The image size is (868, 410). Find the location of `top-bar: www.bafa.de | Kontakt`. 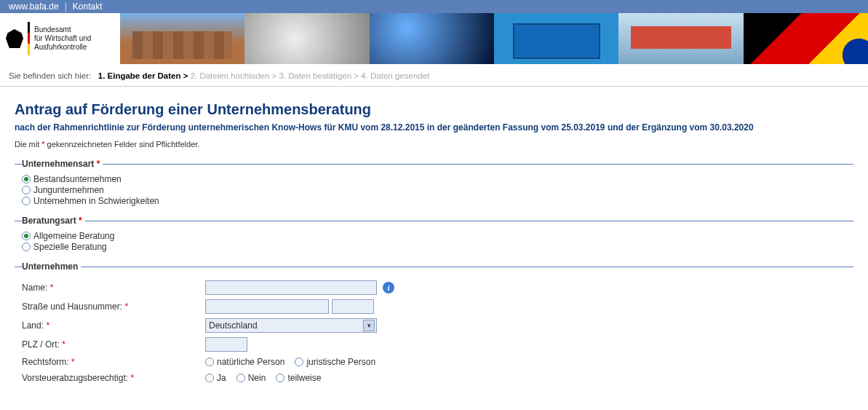

top-bar: www.bafa.de | Kontakt is located at coordinates (434, 7).